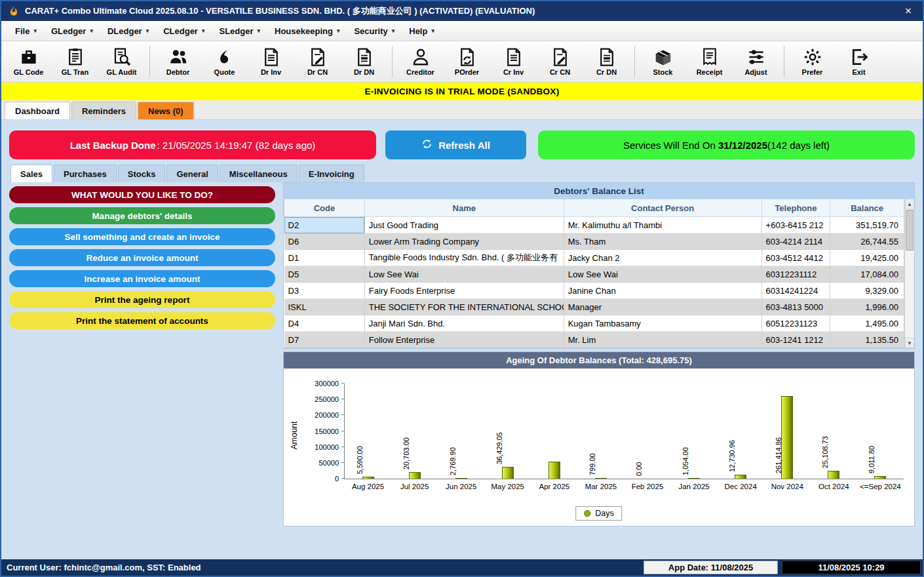 The height and width of the screenshot is (577, 924). What do you see at coordinates (663, 241) in the screenshot?
I see `cell: Ms. Tham` at bounding box center [663, 241].